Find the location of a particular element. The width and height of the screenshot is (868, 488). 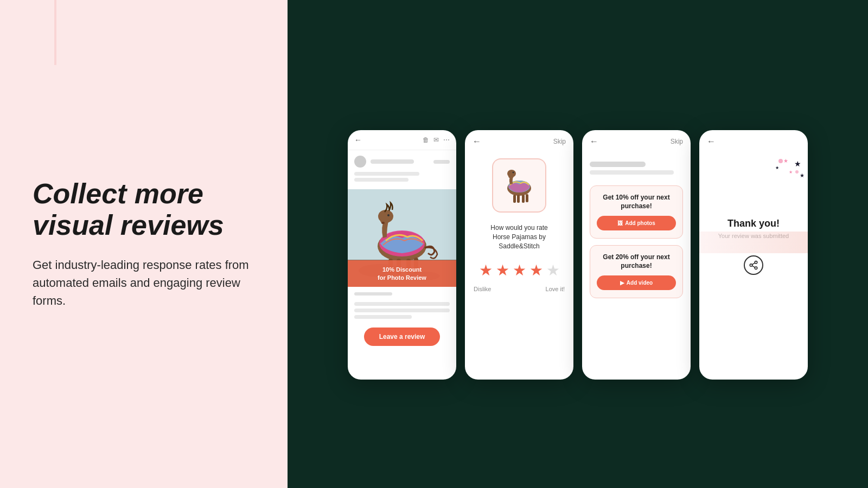

rating-header: ← Skip is located at coordinates (519, 142).